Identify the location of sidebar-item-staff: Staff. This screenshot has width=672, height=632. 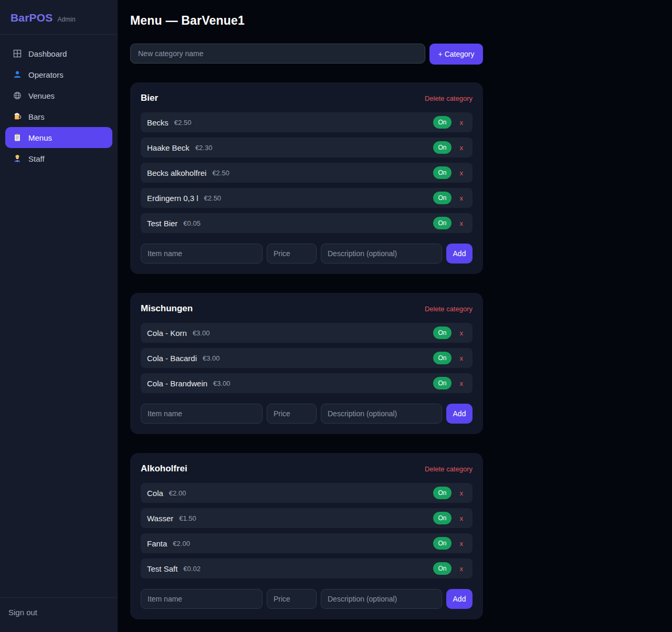
(59, 159).